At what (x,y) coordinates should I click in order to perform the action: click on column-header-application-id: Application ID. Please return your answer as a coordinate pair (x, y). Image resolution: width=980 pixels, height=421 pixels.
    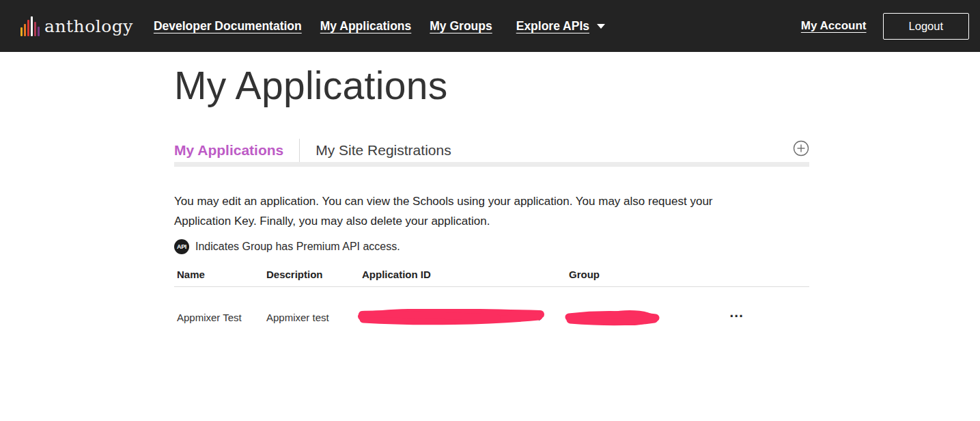
    Looking at the image, I should click on (466, 275).